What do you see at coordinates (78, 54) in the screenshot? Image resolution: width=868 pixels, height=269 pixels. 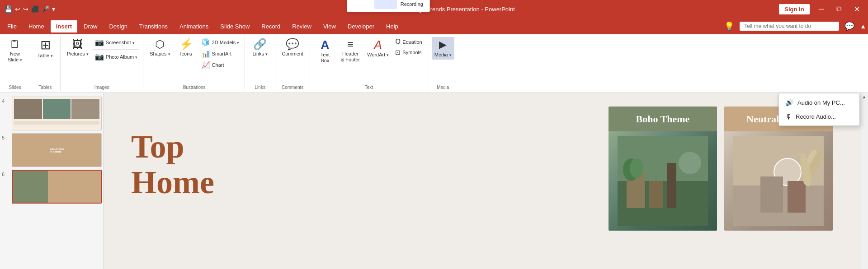 I see `pictures-label: Pictures ▾` at bounding box center [78, 54].